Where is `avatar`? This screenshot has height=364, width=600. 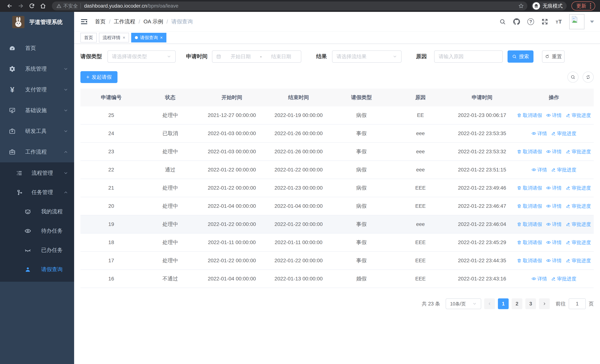
avatar is located at coordinates (577, 22).